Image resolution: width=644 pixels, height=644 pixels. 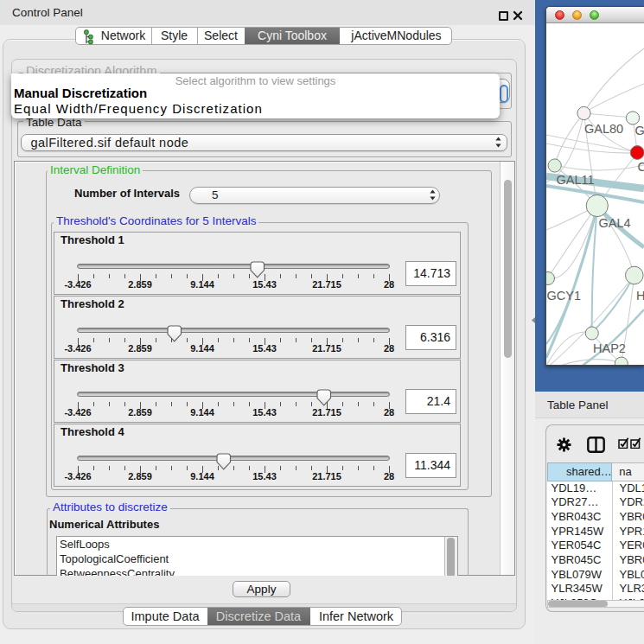 What do you see at coordinates (564, 295) in the screenshot?
I see `svg-text: GCY1` at bounding box center [564, 295].